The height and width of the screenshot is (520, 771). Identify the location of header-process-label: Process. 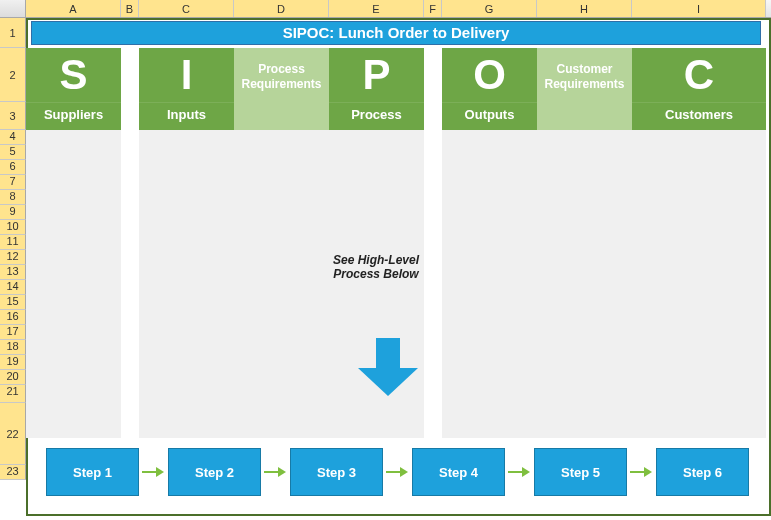
(376, 116).